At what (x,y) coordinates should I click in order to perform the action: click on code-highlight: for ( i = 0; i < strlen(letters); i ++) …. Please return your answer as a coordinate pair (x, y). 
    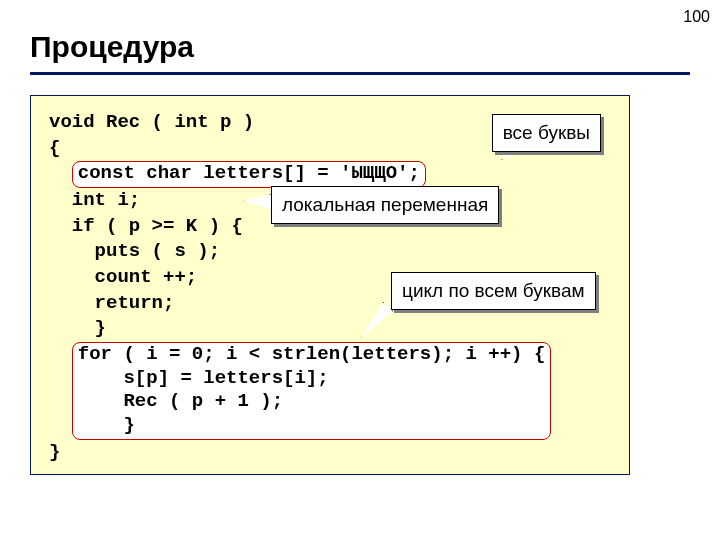
    Looking at the image, I should click on (312, 391).